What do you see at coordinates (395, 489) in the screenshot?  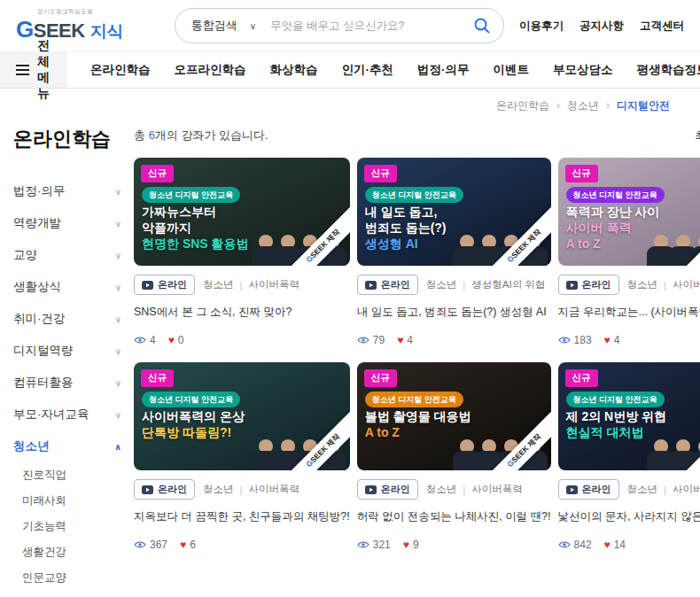 I see `online-type-label: 온라인` at bounding box center [395, 489].